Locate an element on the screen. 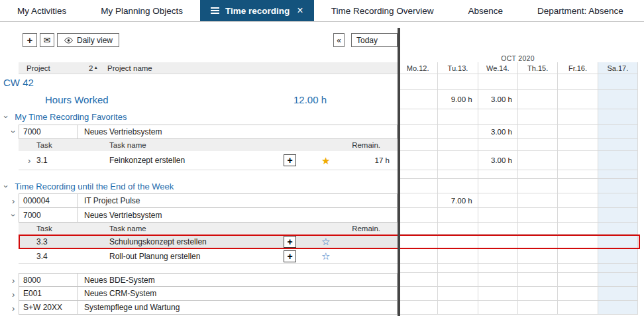 The width and height of the screenshot is (644, 316). tab-time-recording: Time recording is located at coordinates (257, 11).